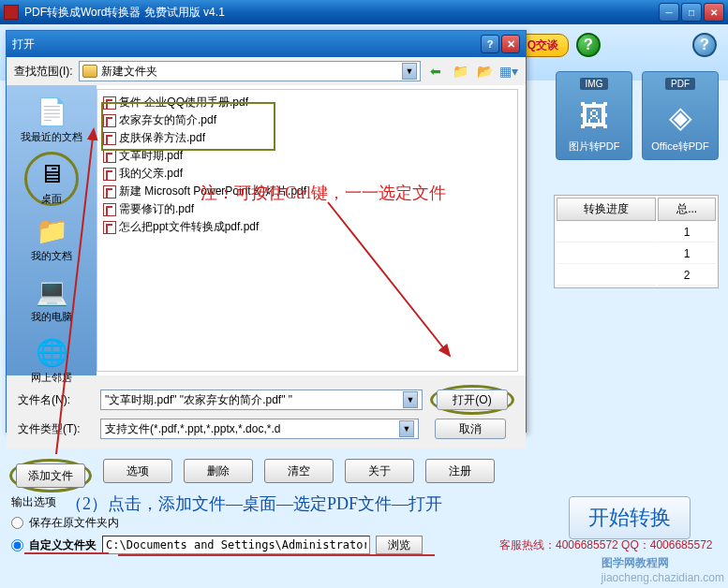  What do you see at coordinates (364, 12) in the screenshot?
I see `main-titlebar: PDF转换成Word转换器 免费试用版 v4.1 ─ □ ✕` at bounding box center [364, 12].